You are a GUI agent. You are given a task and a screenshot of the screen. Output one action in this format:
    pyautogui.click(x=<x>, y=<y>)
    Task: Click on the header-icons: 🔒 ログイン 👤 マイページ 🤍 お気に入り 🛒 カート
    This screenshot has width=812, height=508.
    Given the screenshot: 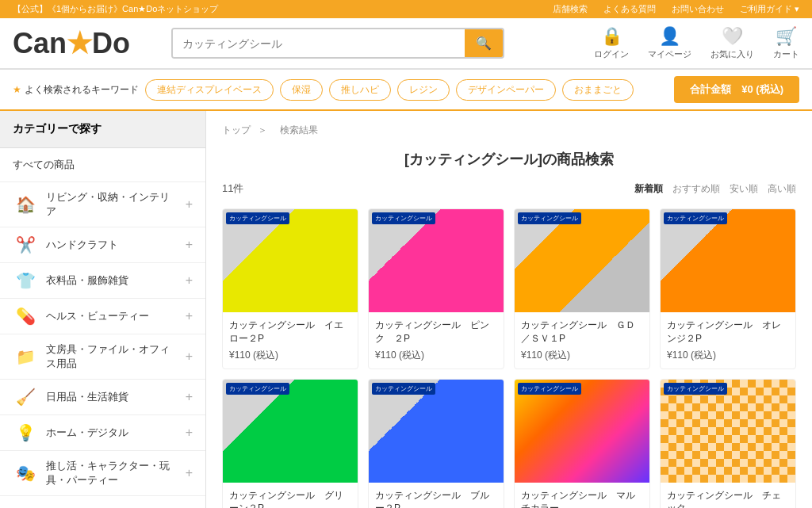 What is the action you would take?
    pyautogui.click(x=696, y=43)
    